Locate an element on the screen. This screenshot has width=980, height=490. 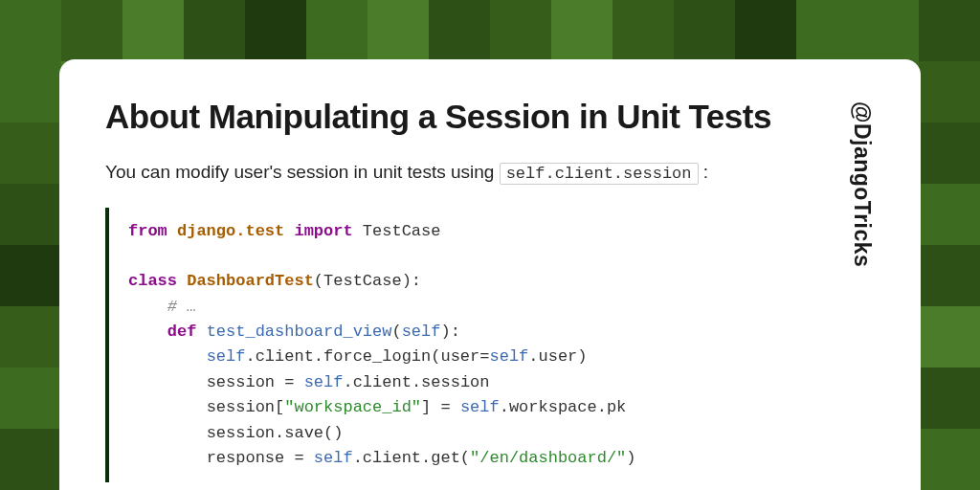
code-class: DashboardTest is located at coordinates (251, 281).